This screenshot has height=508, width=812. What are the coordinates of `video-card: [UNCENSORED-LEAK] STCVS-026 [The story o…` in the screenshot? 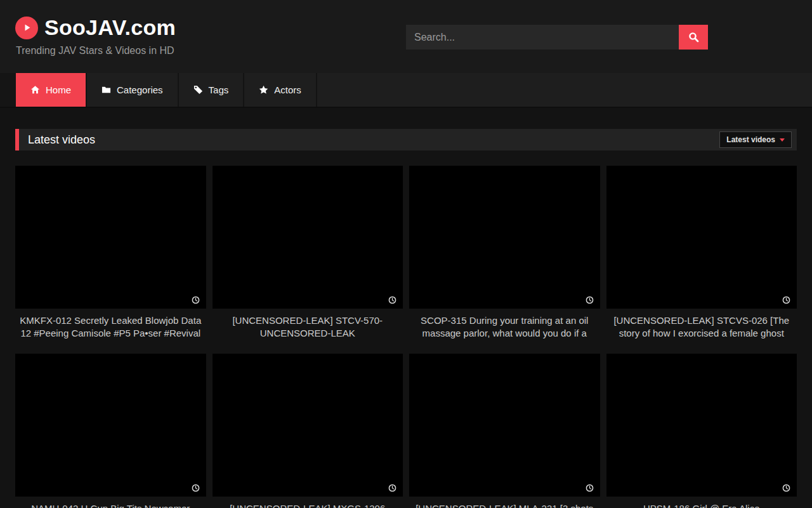 It's located at (702, 253).